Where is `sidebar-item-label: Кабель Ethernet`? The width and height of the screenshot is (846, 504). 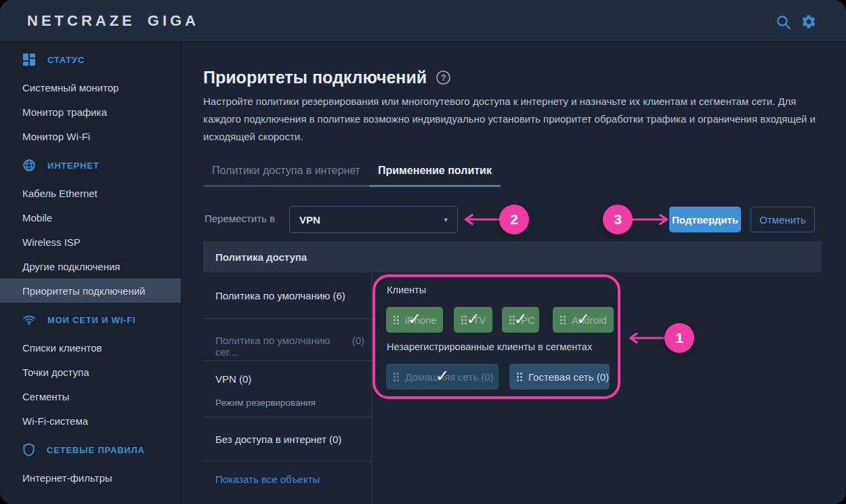 sidebar-item-label: Кабель Ethernet is located at coordinates (60, 194).